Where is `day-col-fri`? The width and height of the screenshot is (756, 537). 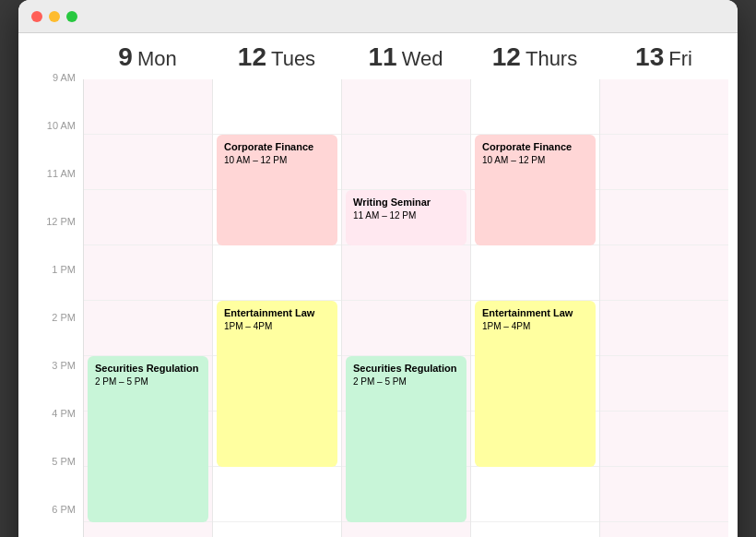
day-col-fri is located at coordinates (664, 308).